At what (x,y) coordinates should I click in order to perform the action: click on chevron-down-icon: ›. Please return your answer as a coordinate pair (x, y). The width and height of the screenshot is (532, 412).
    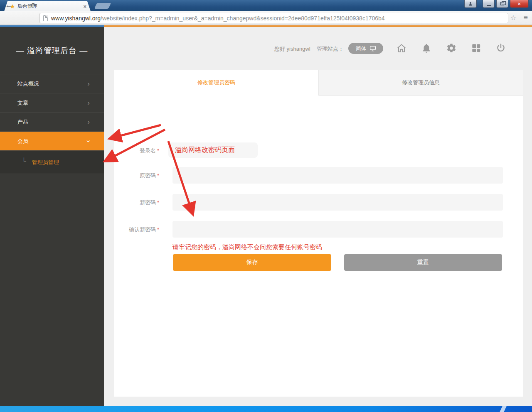
    Looking at the image, I should click on (89, 141).